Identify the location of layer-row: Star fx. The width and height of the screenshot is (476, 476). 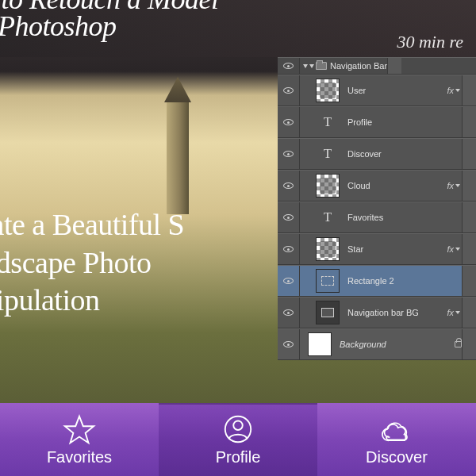
(377, 249).